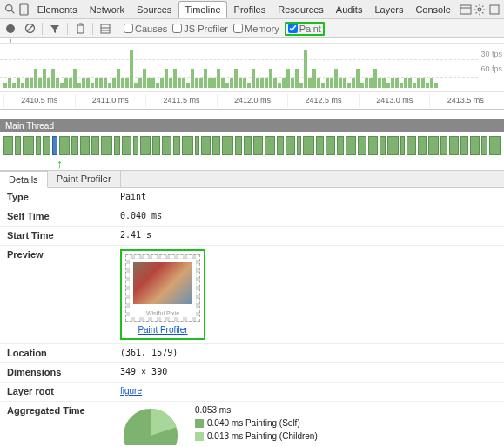  I want to click on type-value: Paint, so click(133, 197).